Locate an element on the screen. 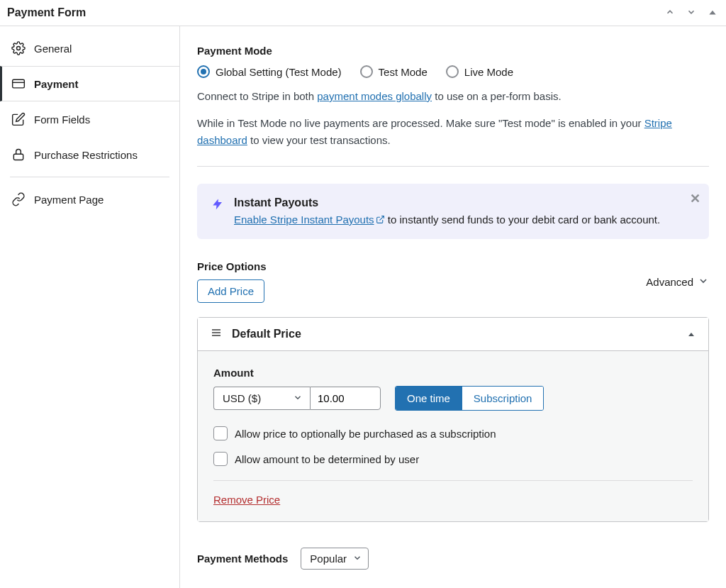  currency-select: USD ($) is located at coordinates (262, 399).